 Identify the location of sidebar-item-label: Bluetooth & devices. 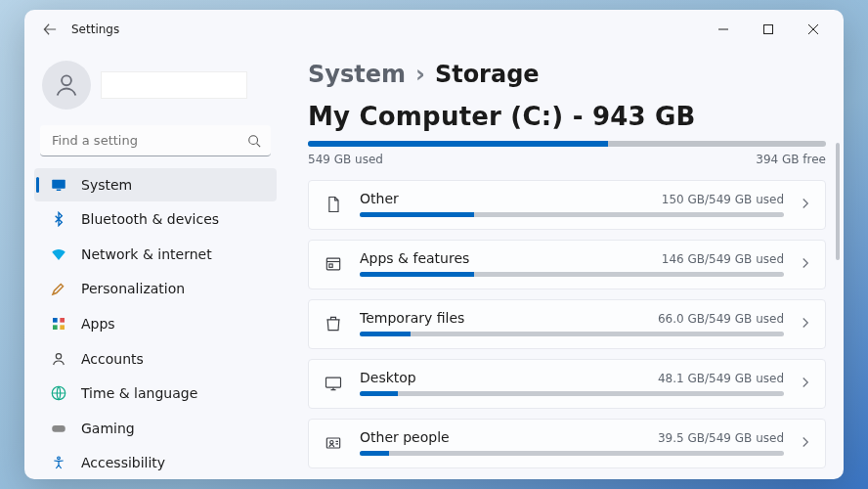
(151, 219).